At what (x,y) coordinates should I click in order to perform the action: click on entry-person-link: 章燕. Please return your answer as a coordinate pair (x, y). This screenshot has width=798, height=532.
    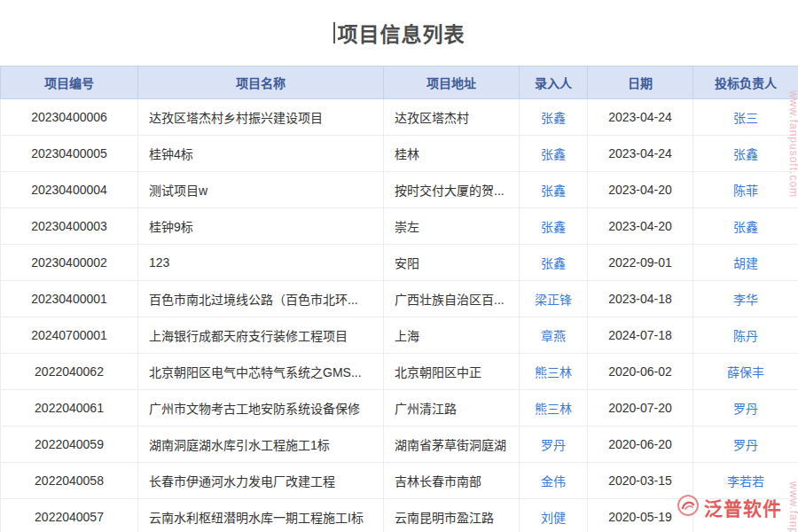
    Looking at the image, I should click on (553, 335).